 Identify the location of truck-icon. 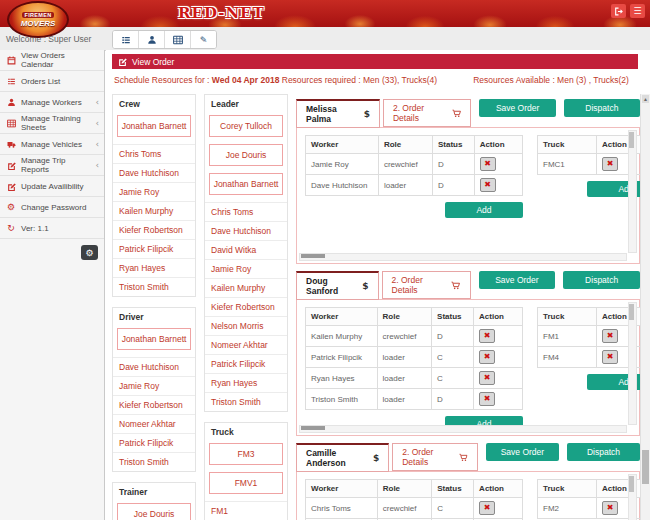
(11, 144).